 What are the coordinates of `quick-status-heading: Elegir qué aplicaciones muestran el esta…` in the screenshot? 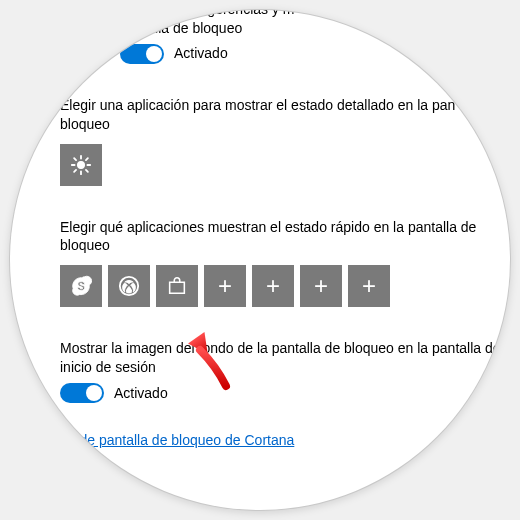 It's located at (285, 237).